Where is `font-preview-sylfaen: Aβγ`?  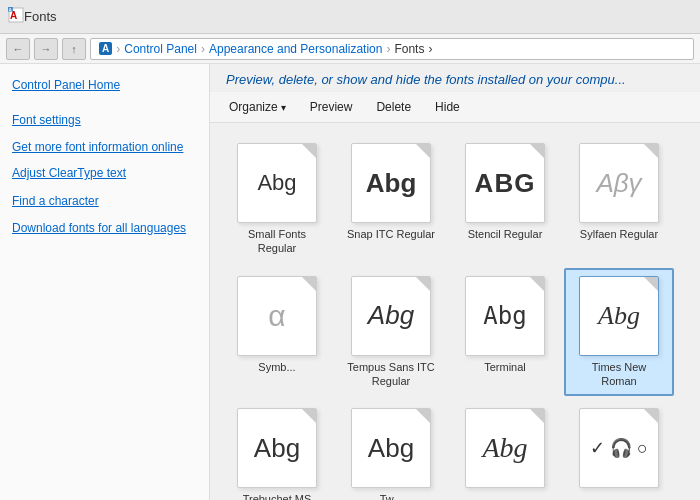
font-preview-sylfaen: Aβγ is located at coordinates (618, 184).